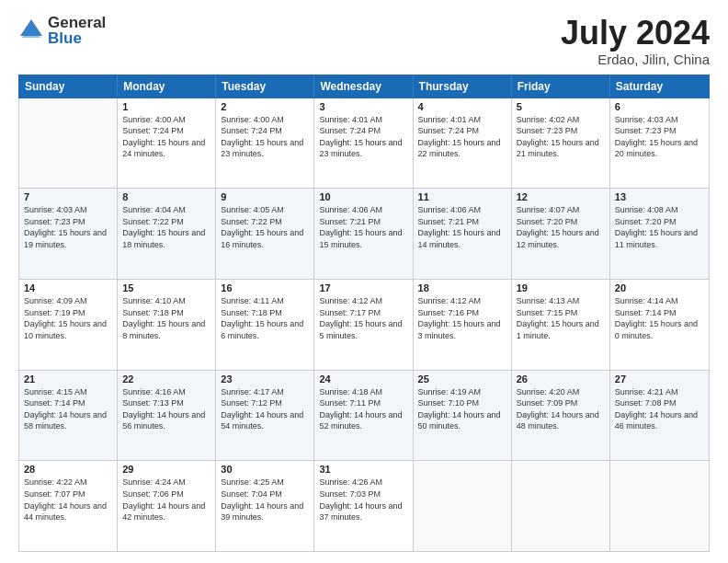 Image resolution: width=728 pixels, height=563 pixels. What do you see at coordinates (660, 86) in the screenshot?
I see `header-day-saturday: Saturday` at bounding box center [660, 86].